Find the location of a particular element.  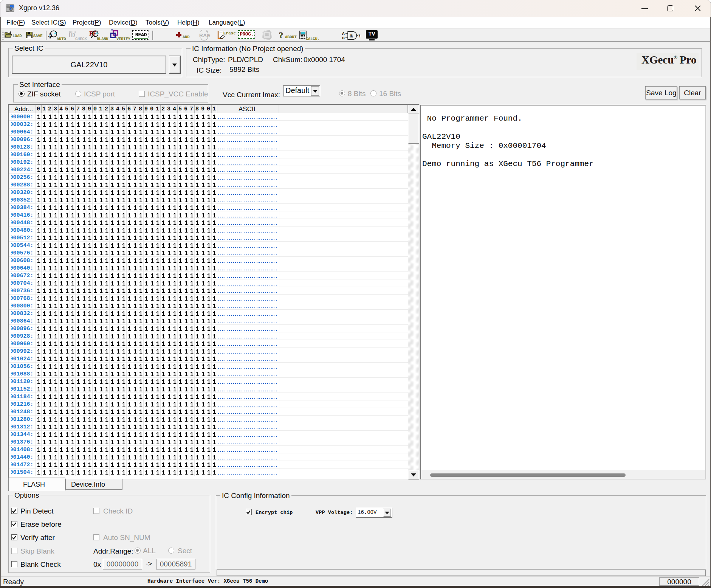

svg-text: Y is located at coordinates (360, 36).